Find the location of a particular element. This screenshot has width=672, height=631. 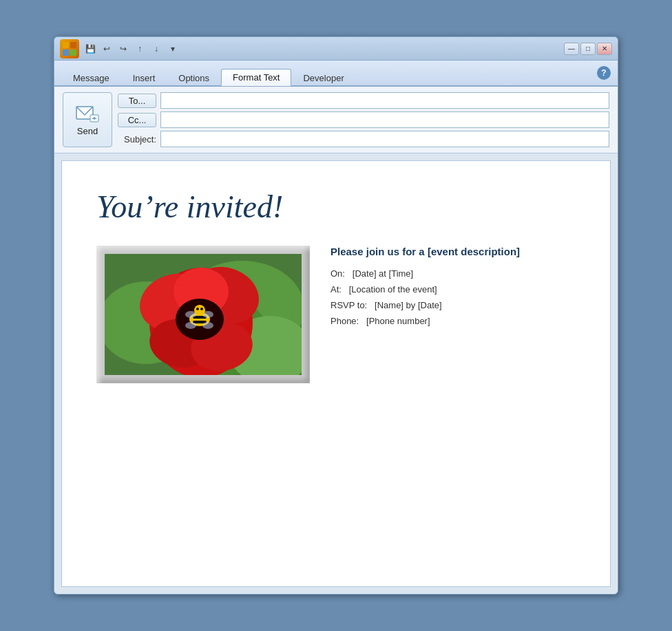

close-button: ✕ is located at coordinates (605, 49).